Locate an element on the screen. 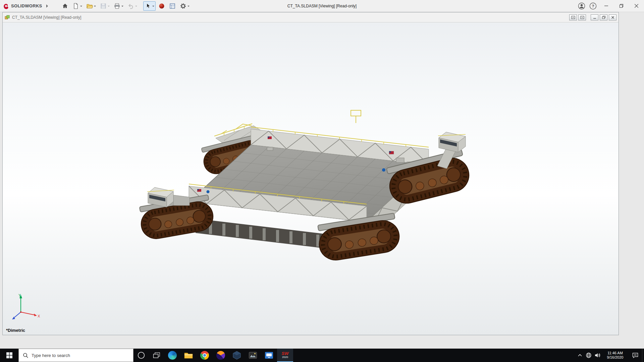  doc-restore-icon is located at coordinates (604, 17).